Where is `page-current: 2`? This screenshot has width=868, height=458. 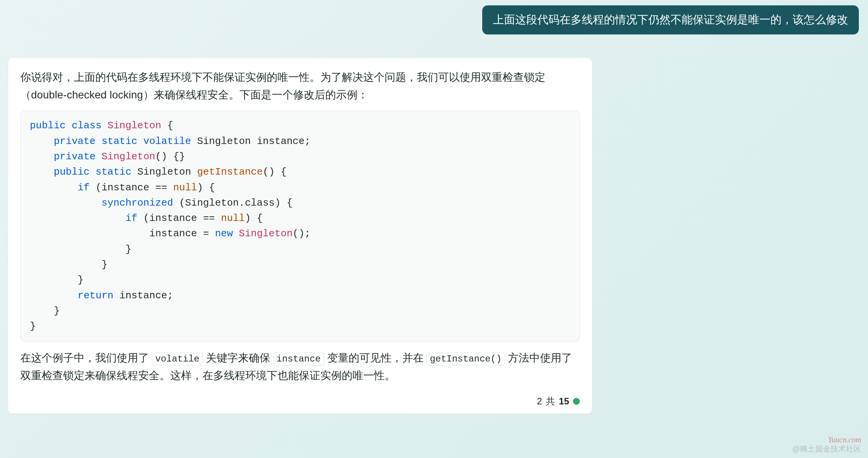 page-current: 2 is located at coordinates (540, 401).